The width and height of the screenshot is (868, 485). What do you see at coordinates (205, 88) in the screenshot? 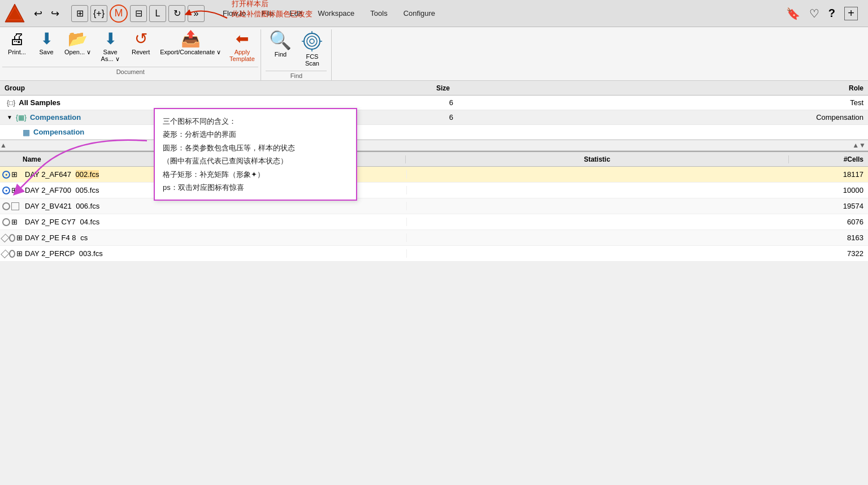
I see `th-group: Group` at bounding box center [205, 88].